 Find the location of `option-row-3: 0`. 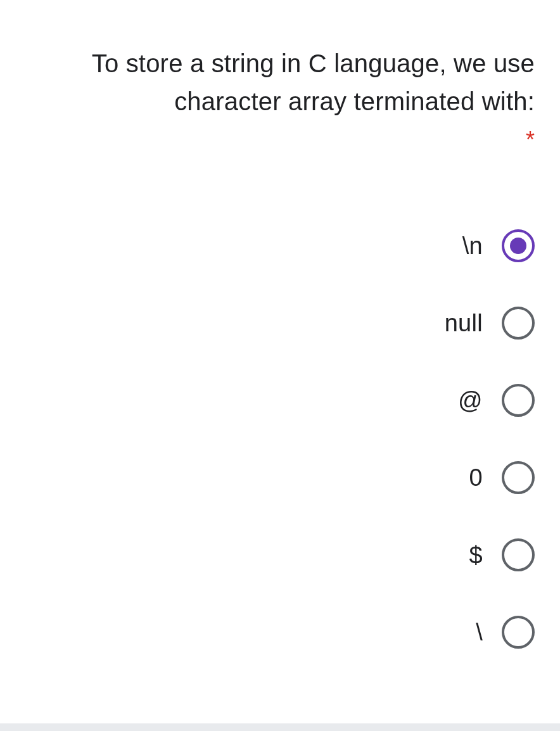

option-row-3: 0 is located at coordinates (502, 478).